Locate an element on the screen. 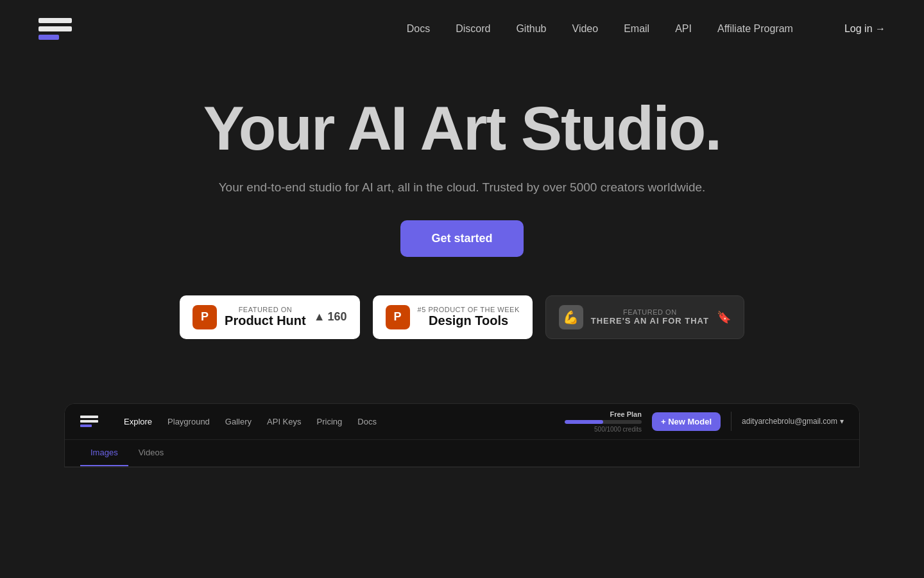  design-tools-icon: P is located at coordinates (398, 317).